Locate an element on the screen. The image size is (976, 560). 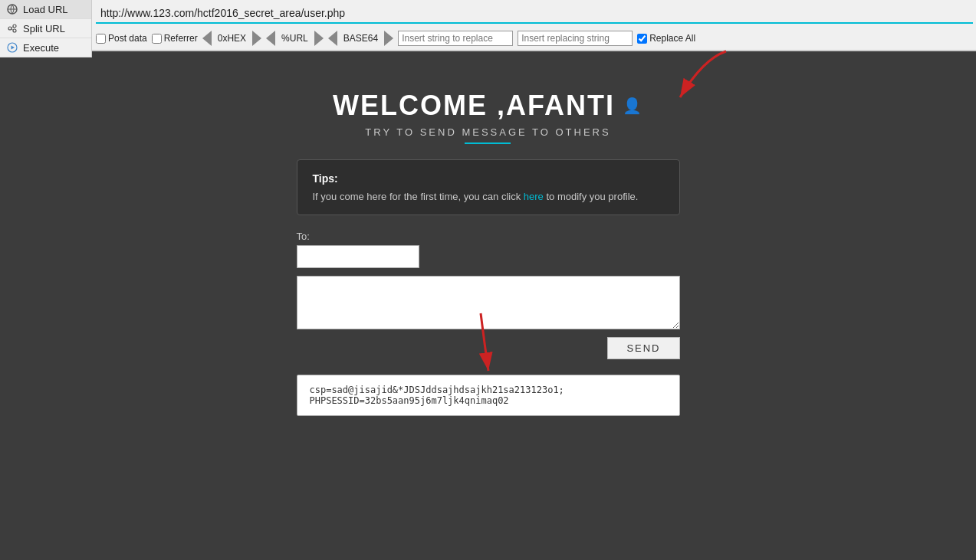
welcome-subtitle: TRY TO SEND MESSAGE TO OTHERS is located at coordinates (488, 132).